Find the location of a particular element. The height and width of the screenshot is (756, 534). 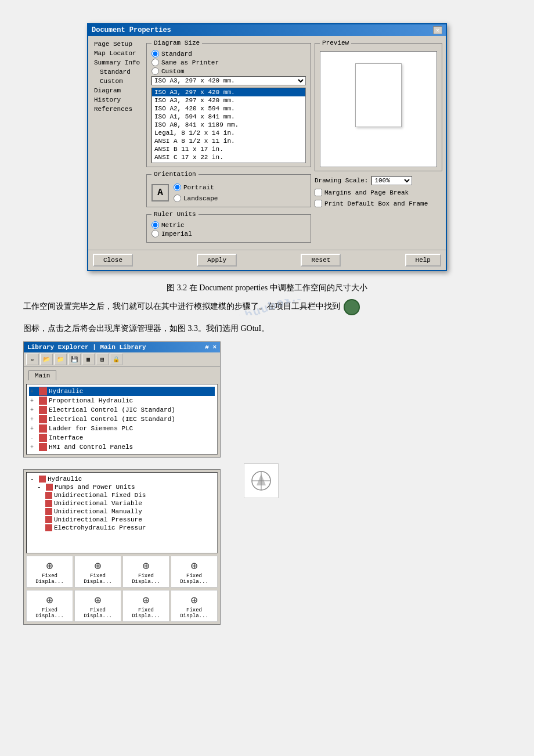

sub-tree-pumps: - Pumps and Power Units is located at coordinates (122, 487).